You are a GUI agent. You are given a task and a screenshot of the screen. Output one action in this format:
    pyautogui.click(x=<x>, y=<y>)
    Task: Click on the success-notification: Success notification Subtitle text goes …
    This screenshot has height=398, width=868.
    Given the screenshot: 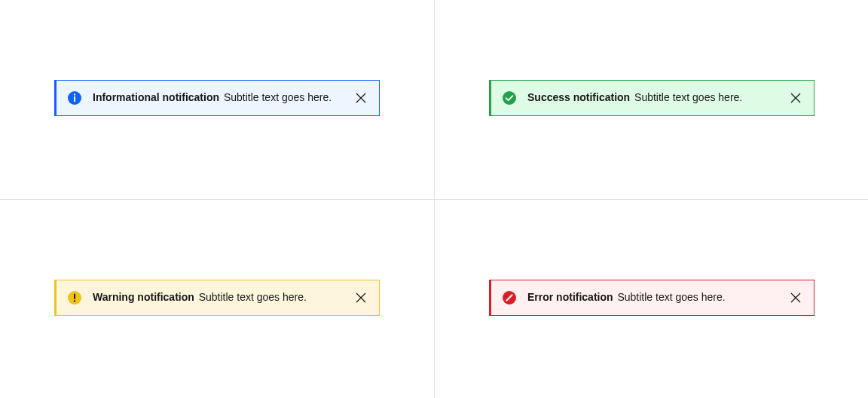 What is the action you would take?
    pyautogui.click(x=652, y=98)
    